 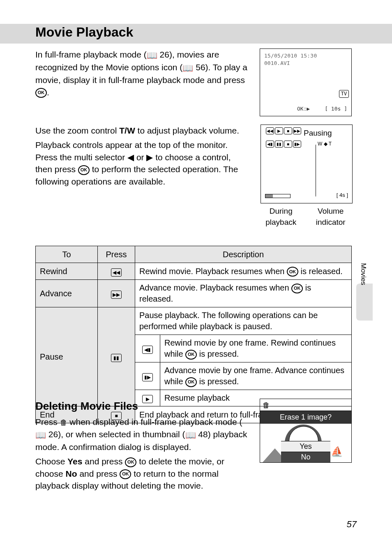 I want to click on time-label: [ 4s ], so click(x=342, y=195).